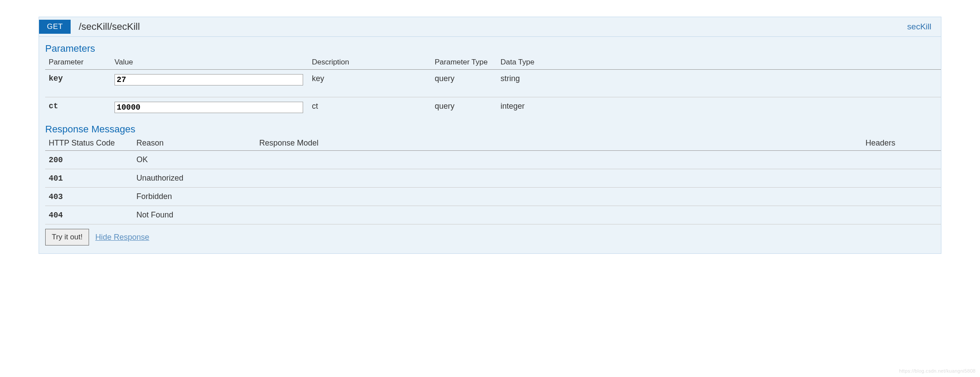 This screenshot has height=377, width=980. What do you see at coordinates (493, 197) in the screenshot?
I see `table-row: 403 Forbidden` at bounding box center [493, 197].